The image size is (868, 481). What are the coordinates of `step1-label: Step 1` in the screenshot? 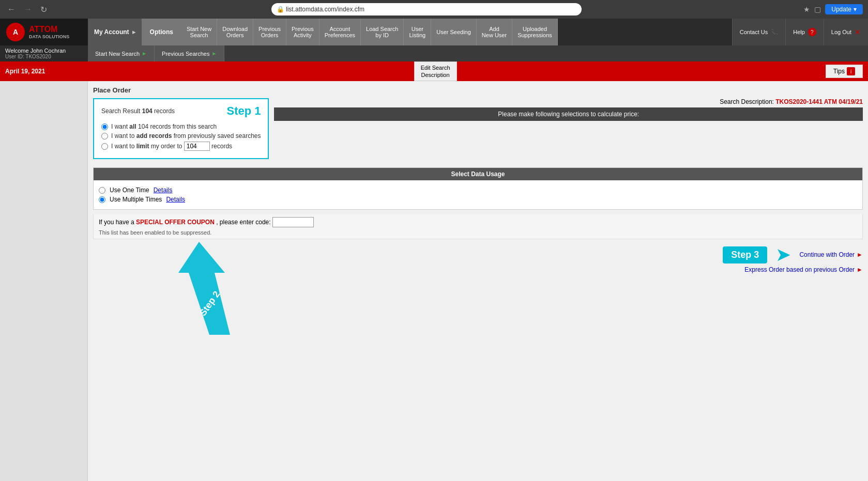 It's located at (243, 111).